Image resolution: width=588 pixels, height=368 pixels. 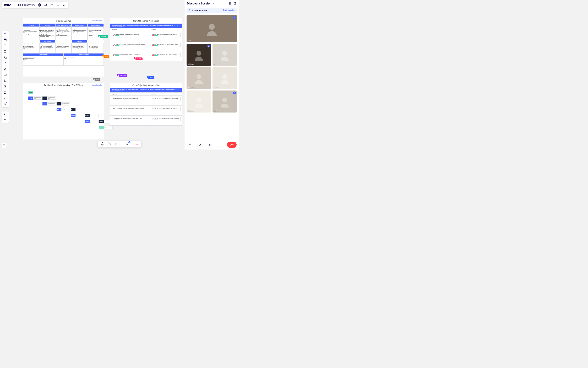 I want to click on table-row: Explore more leadership and values-orien…, so click(x=146, y=56).